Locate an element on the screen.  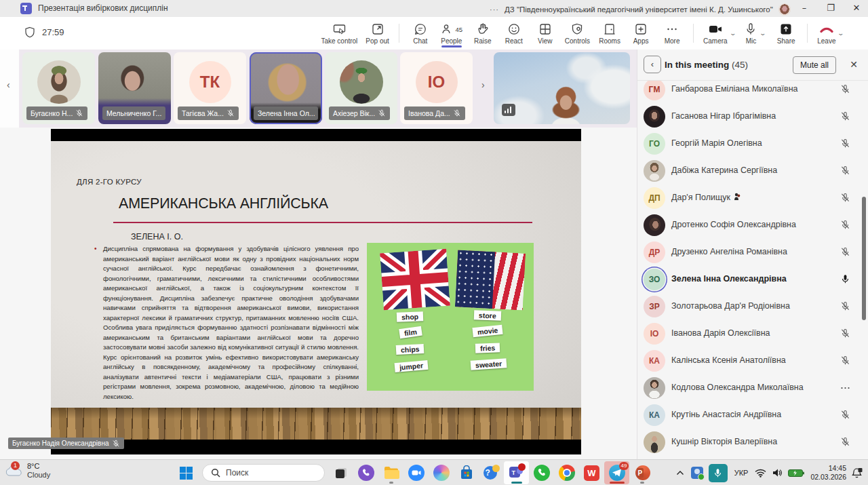
react-button: React is located at coordinates (514, 33).